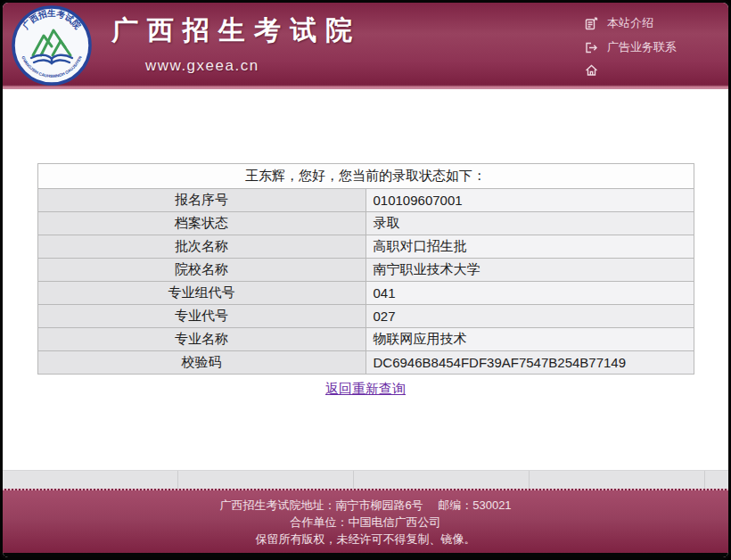  Describe the element at coordinates (530, 247) in the screenshot. I see `row-value: 高职对口招生批` at that location.